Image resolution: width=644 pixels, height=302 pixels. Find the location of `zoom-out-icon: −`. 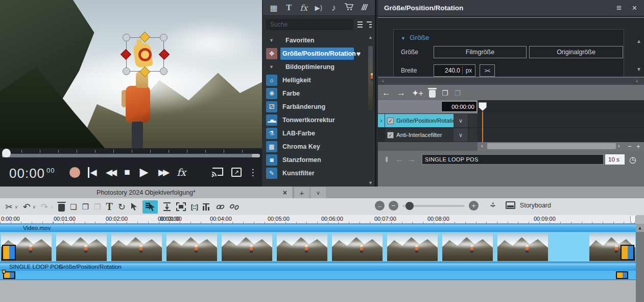

zoom-out-icon: − is located at coordinates (630, 146).